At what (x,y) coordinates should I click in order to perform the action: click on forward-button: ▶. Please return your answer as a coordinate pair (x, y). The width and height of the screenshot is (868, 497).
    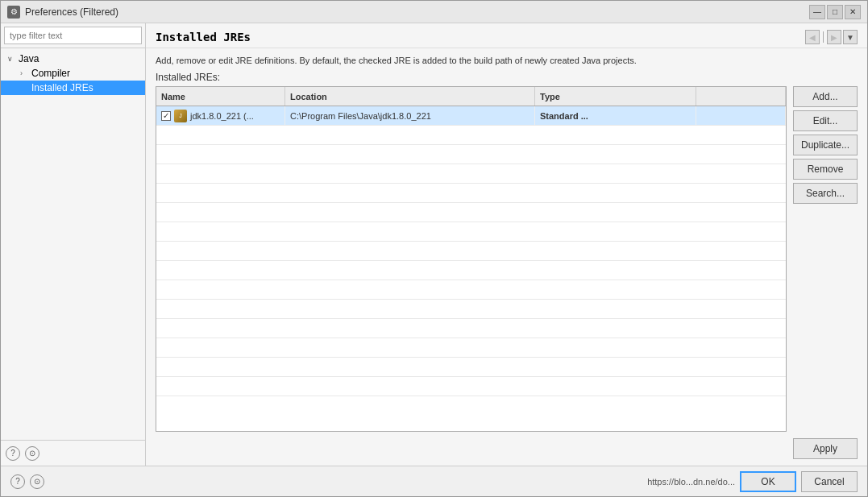
    Looking at the image, I should click on (834, 37).